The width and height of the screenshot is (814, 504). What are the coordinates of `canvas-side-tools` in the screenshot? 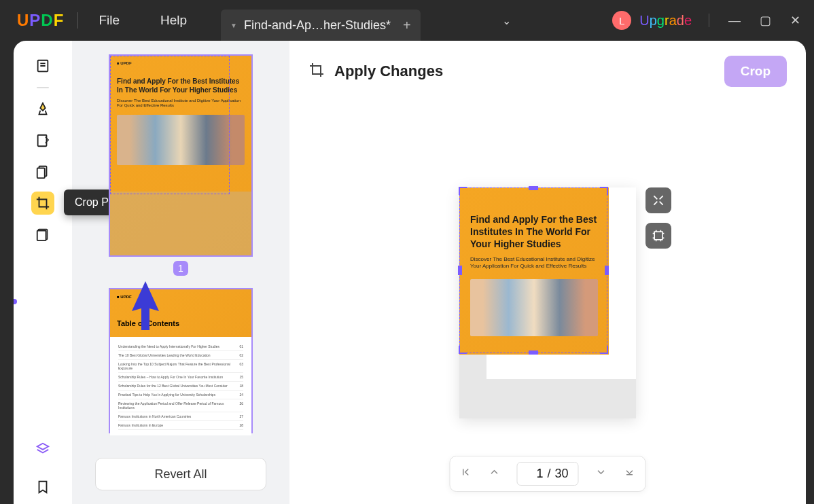 It's located at (658, 218).